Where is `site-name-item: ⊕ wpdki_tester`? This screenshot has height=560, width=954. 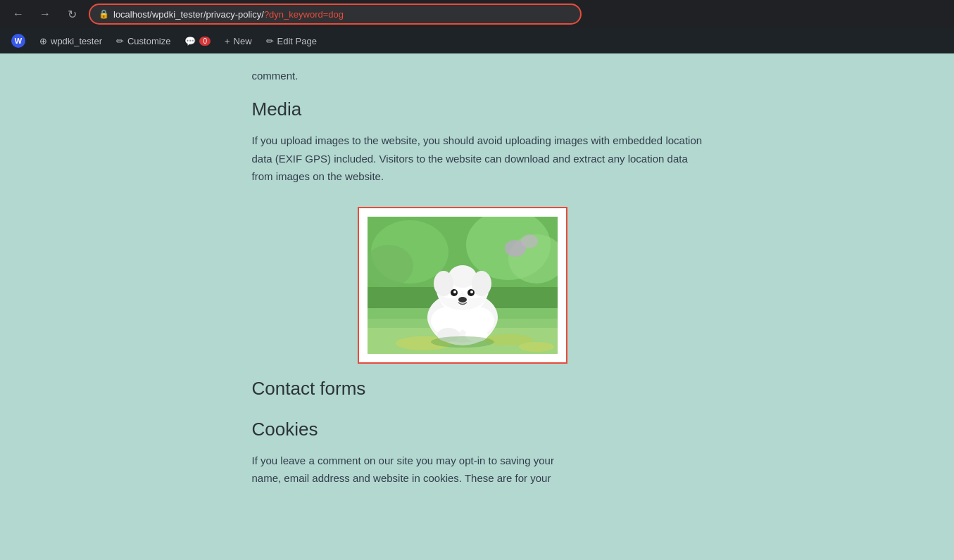
site-name-item: ⊕ wpdki_tester is located at coordinates (70, 41).